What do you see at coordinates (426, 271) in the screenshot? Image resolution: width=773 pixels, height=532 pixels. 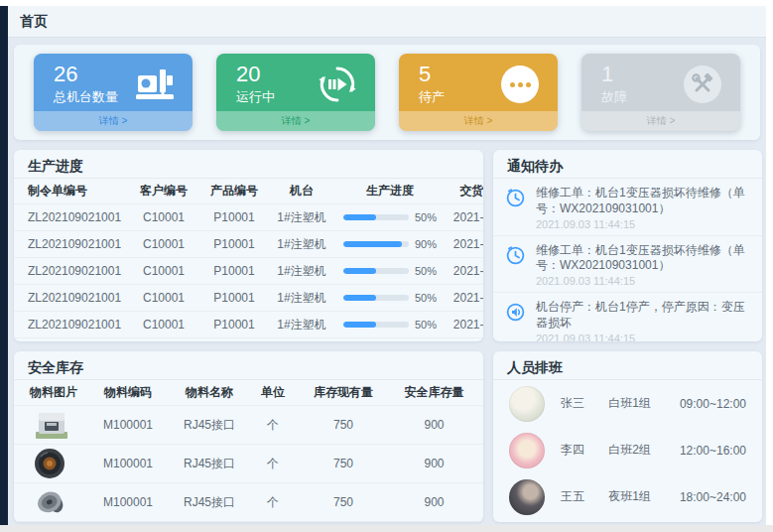 I see `progress-label: 50%` at bounding box center [426, 271].